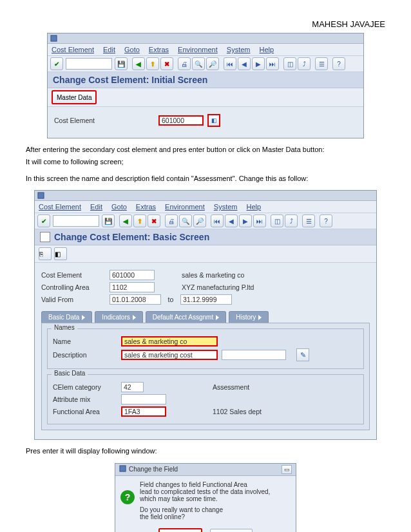  Describe the element at coordinates (45, 254) in the screenshot. I see `app-btn-1: ⎘` at that location.